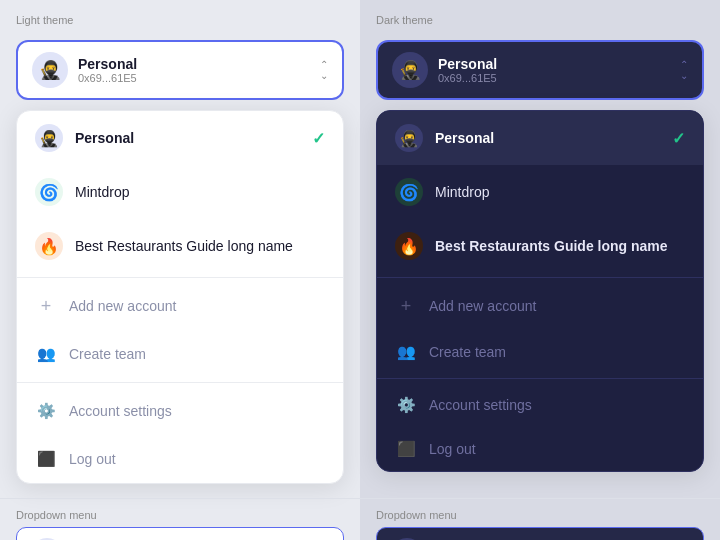 This screenshot has height=540, width=720. What do you see at coordinates (540, 449) in the screenshot?
I see `dark-log-out: ⬛ Log out` at bounding box center [540, 449].